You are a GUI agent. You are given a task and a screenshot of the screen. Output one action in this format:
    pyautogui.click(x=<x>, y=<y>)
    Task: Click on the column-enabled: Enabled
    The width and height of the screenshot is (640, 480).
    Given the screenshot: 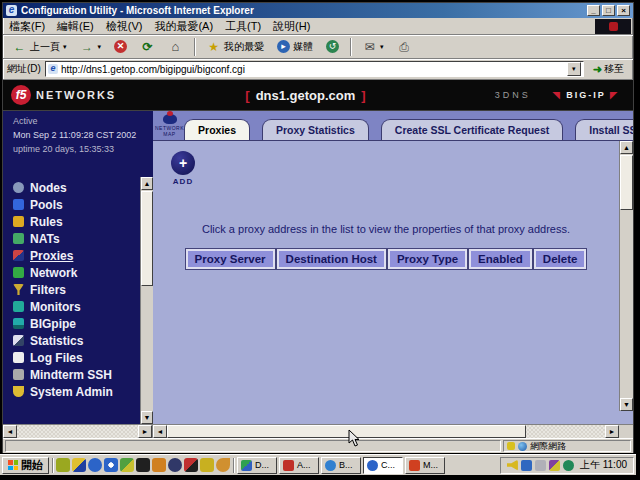 What is the action you would take?
    pyautogui.click(x=500, y=259)
    